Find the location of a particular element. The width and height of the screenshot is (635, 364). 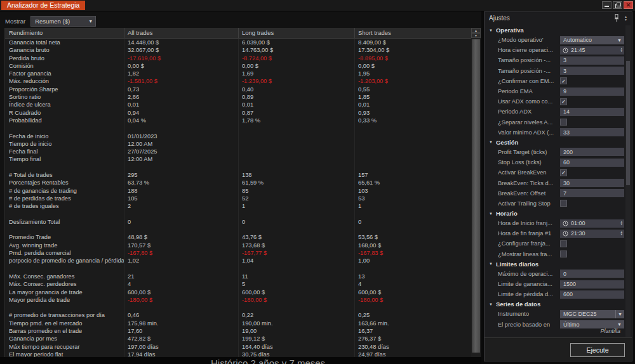

table-row: R Cuadrado0,940,870,93 is located at coordinates (238, 113).